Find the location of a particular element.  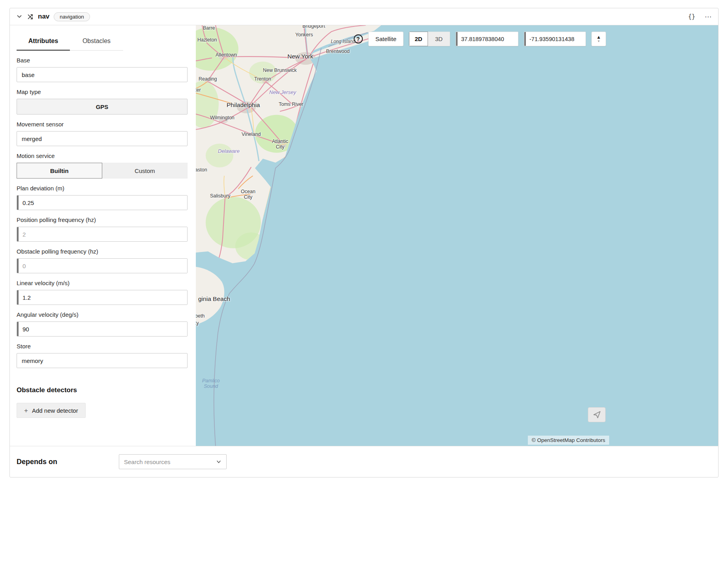

navigation-service-icon is located at coordinates (30, 17).